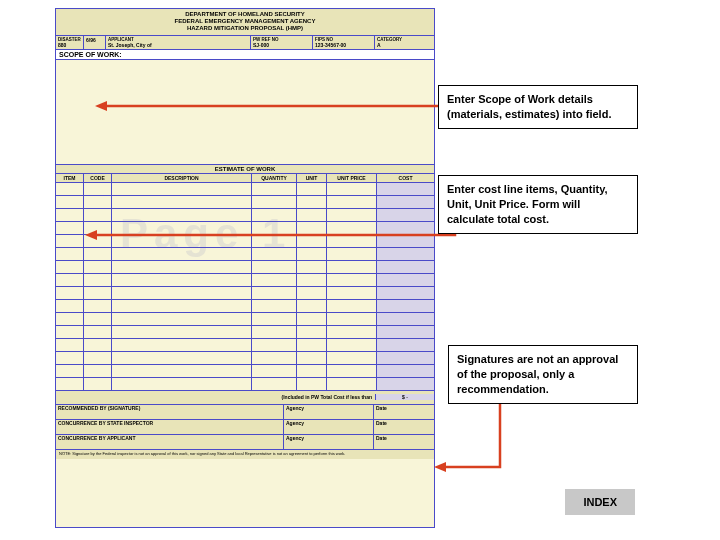 The image size is (720, 540). I want to click on dept-line: DEPARTMENT OF HOMELAND SECURITY, so click(245, 14).